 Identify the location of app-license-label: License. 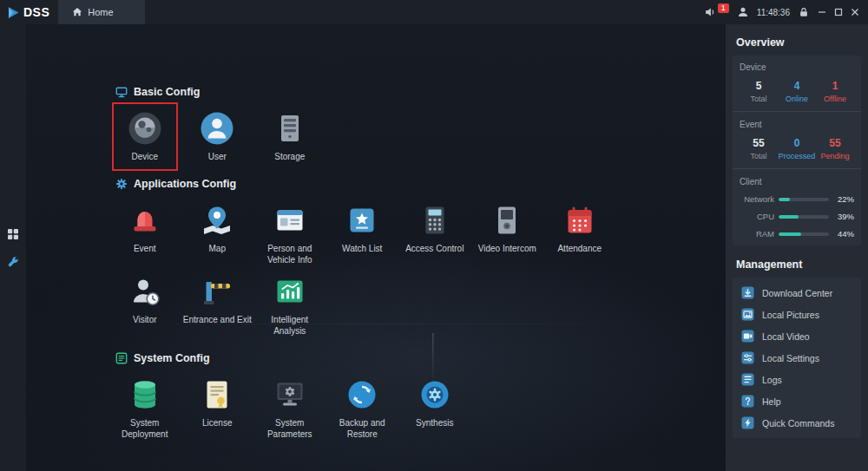
(217, 423).